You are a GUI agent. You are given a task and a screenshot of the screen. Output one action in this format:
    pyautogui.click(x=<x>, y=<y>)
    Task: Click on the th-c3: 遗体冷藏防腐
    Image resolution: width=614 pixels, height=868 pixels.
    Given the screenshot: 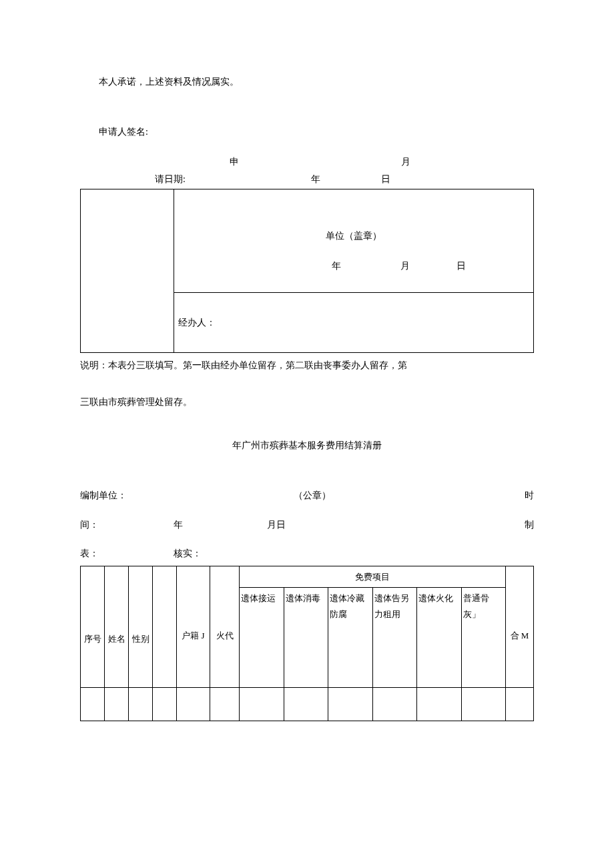 What is the action you would take?
    pyautogui.click(x=351, y=638)
    